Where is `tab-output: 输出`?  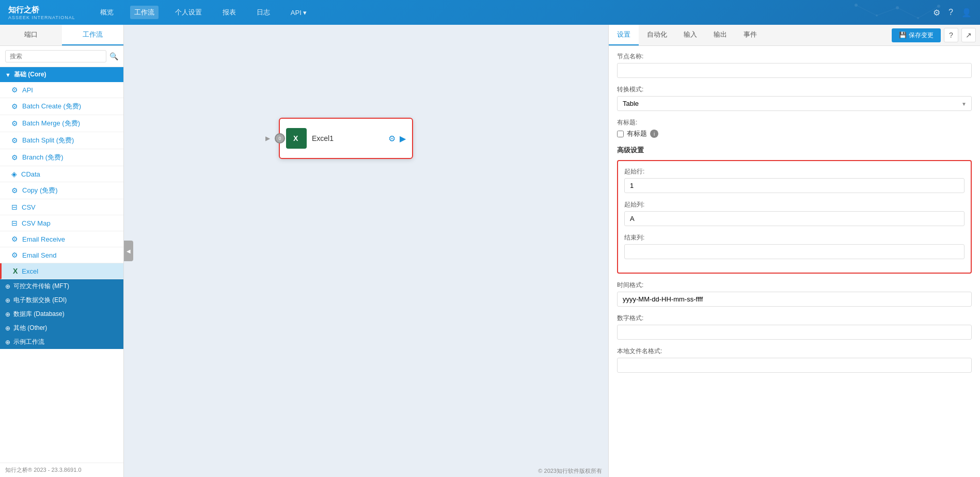
tab-output: 输出 is located at coordinates (720, 35).